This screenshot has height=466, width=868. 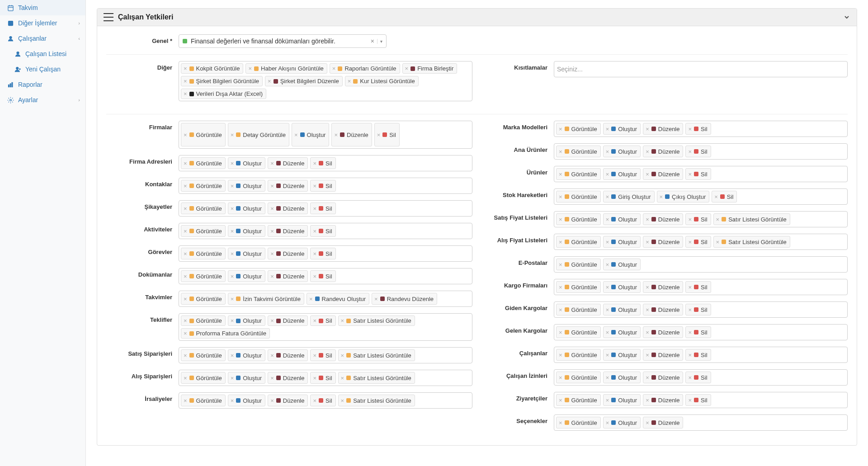 What do you see at coordinates (382, 81) in the screenshot?
I see `permission-tag: ×Kur Listesi Görüntüle` at bounding box center [382, 81].